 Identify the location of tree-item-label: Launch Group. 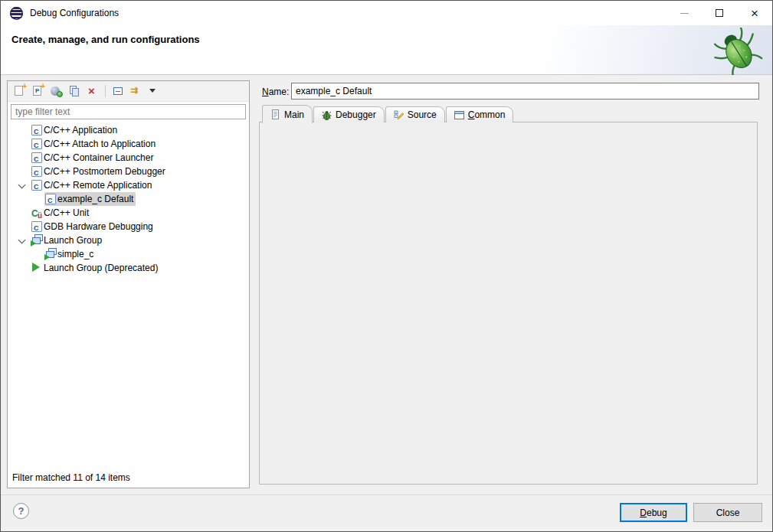
(73, 240).